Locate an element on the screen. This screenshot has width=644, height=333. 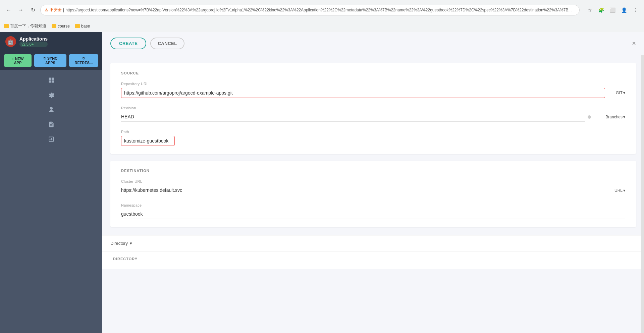
directory-toggle: Directory ▾ is located at coordinates (373, 243).